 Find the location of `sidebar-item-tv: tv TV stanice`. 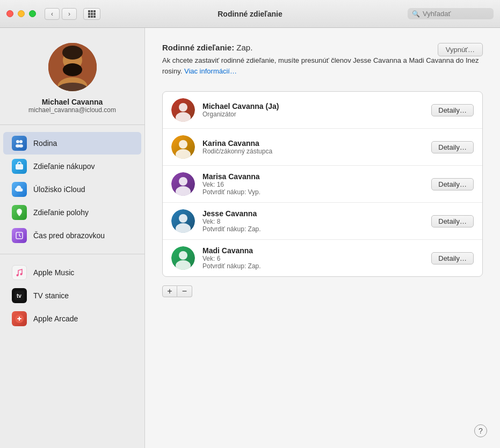

sidebar-item-tv: tv TV stanice is located at coordinates (72, 296).